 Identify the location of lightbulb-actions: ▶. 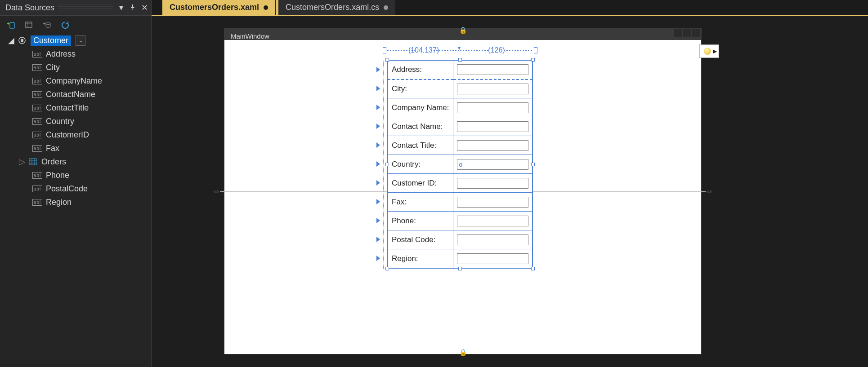
(709, 51).